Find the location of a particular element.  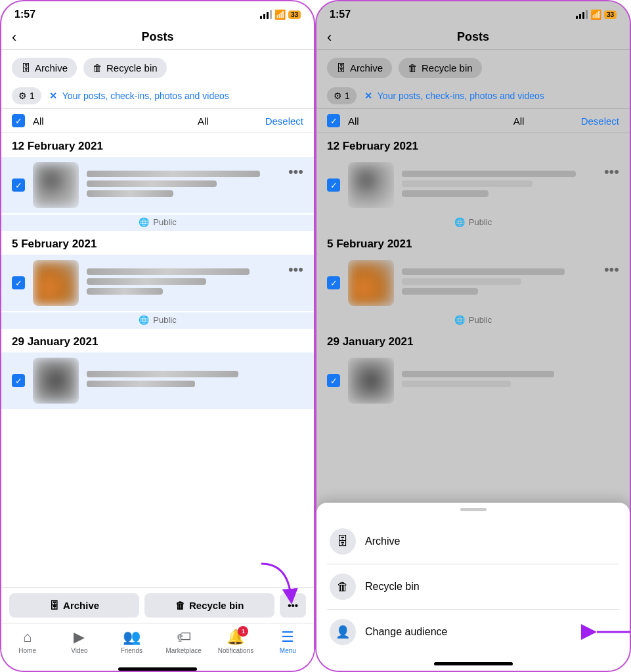

post-content-3-left is located at coordinates (195, 381).